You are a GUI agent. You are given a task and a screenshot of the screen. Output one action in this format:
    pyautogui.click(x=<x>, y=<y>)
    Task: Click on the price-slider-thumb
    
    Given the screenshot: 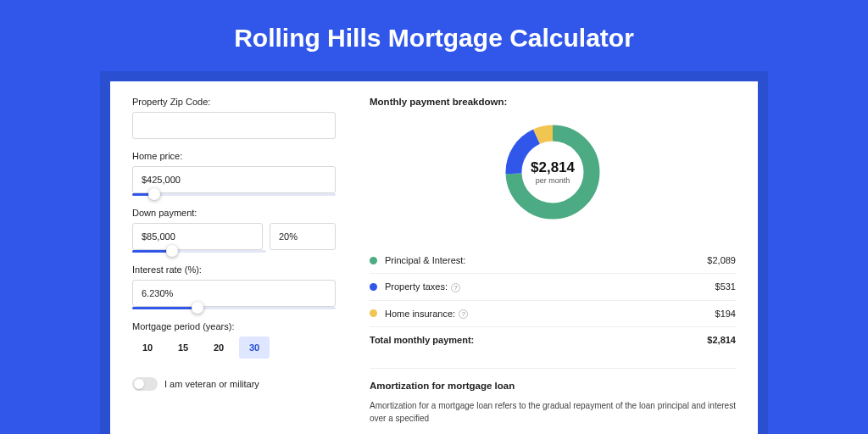 What is the action you would take?
    pyautogui.click(x=154, y=194)
    